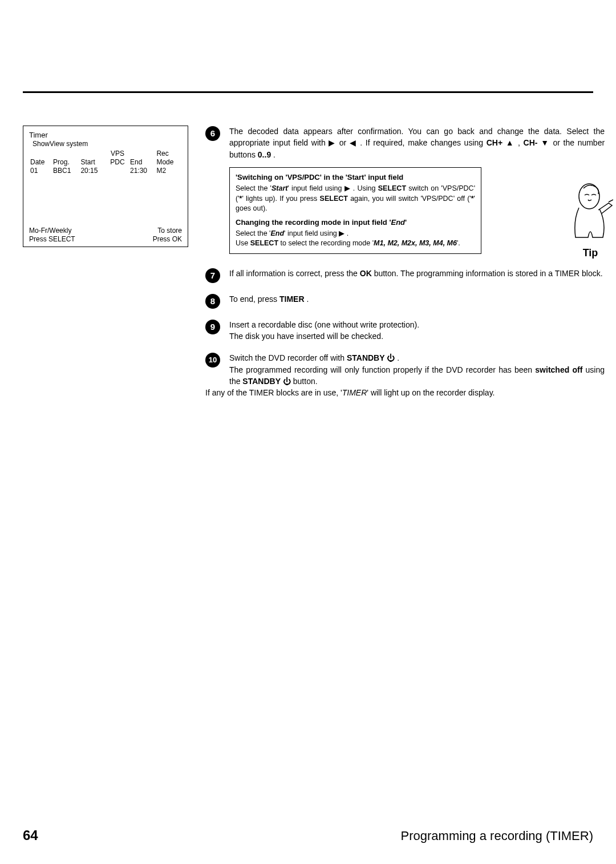 The width and height of the screenshot is (616, 864). I want to click on up-arrow-icon: ▲, so click(510, 143).